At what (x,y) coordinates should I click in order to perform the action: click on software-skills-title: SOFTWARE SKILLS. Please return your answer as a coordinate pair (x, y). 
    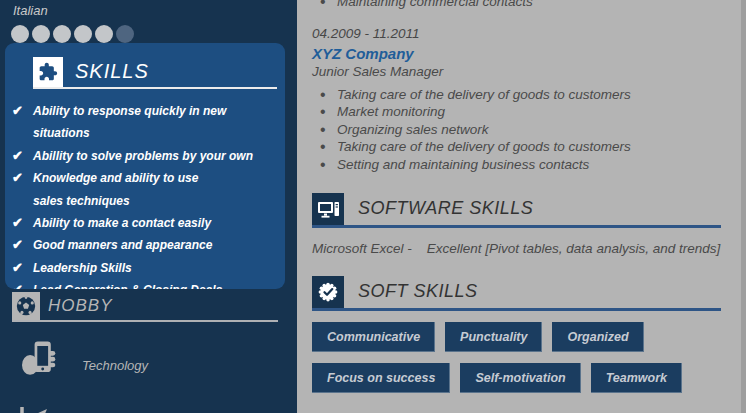
    Looking at the image, I should click on (446, 212).